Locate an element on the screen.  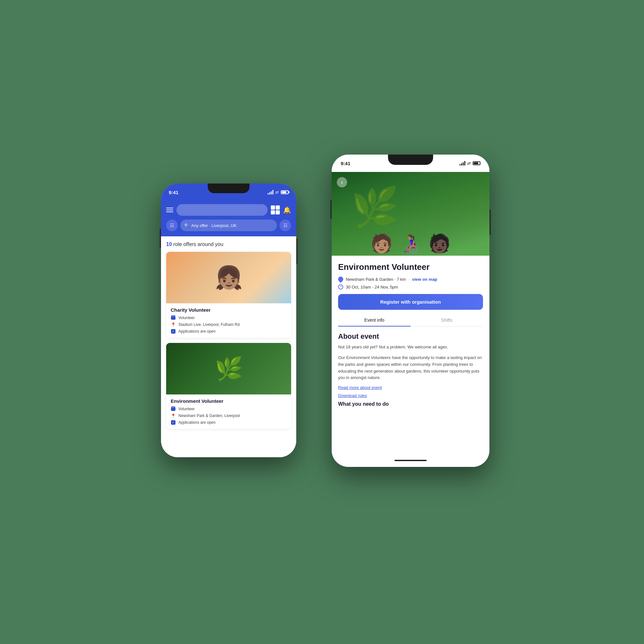
environment-volunteer-image: 🌿 is located at coordinates (229, 369).